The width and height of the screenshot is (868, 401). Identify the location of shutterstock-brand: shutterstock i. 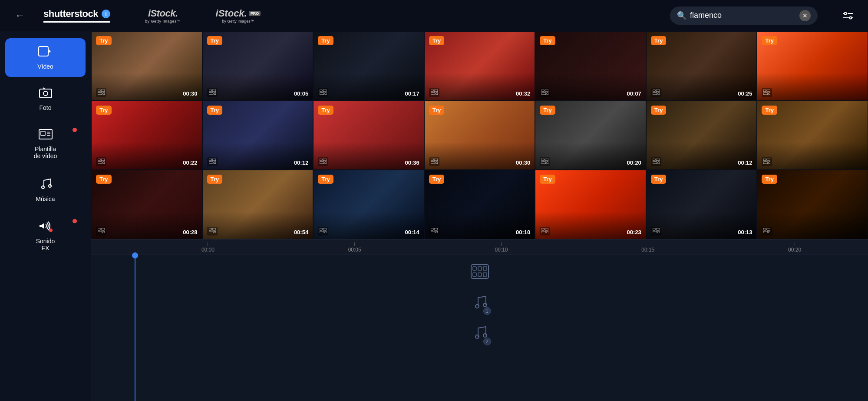
(77, 16).